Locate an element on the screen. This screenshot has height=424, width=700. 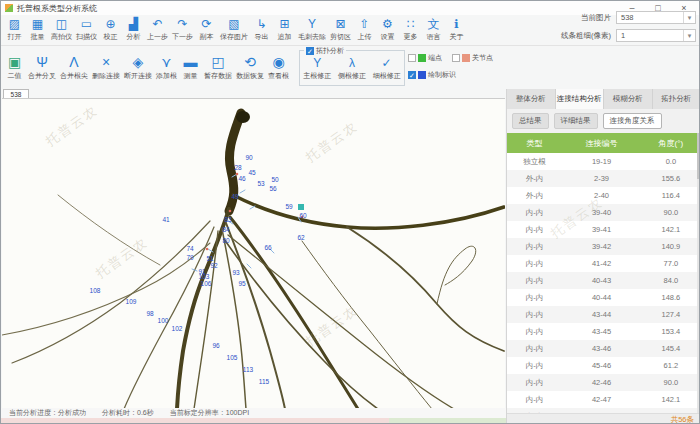
result-button-2: 连接角度关系 is located at coordinates (632, 121).